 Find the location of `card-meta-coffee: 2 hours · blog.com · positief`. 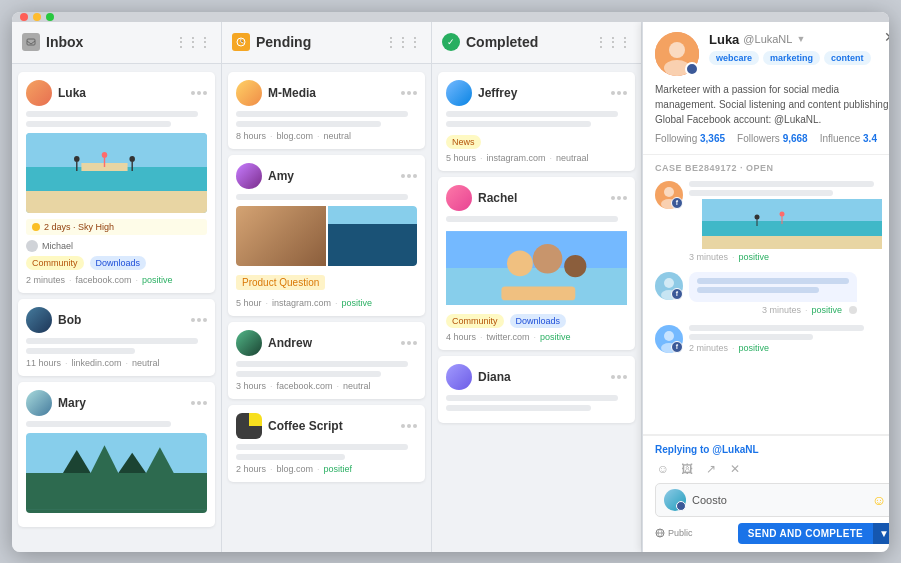

card-meta-coffee: 2 hours · blog.com · positief is located at coordinates (326, 469).